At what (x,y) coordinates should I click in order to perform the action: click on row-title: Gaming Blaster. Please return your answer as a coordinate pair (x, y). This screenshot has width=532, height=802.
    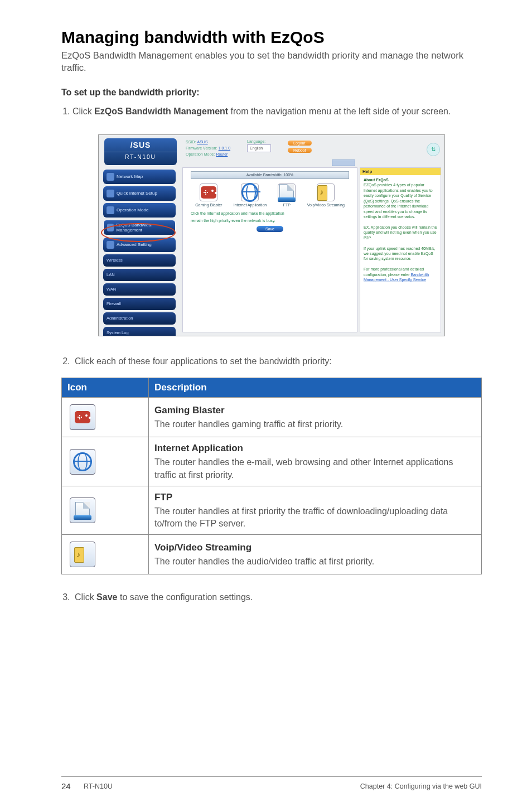
    Looking at the image, I should click on (315, 410).